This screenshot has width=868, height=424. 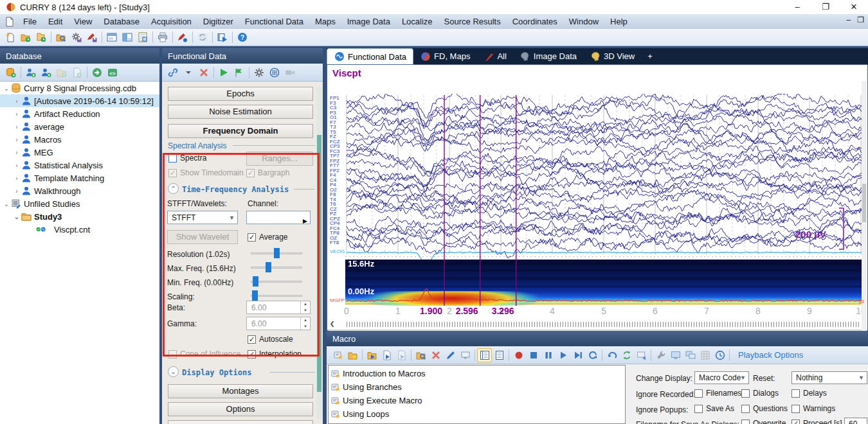 What do you see at coordinates (278, 324) in the screenshot?
I see `gamma-spinner: 6.00▲▼` at bounding box center [278, 324].